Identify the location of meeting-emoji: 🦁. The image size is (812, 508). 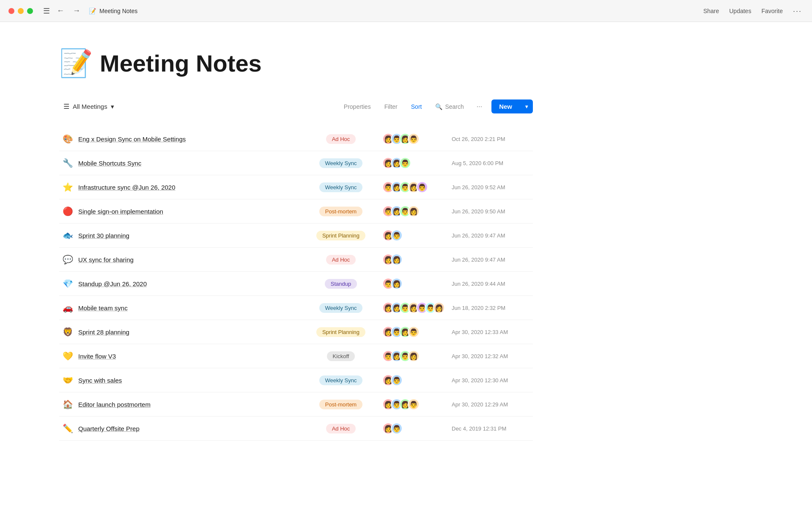
(68, 332).